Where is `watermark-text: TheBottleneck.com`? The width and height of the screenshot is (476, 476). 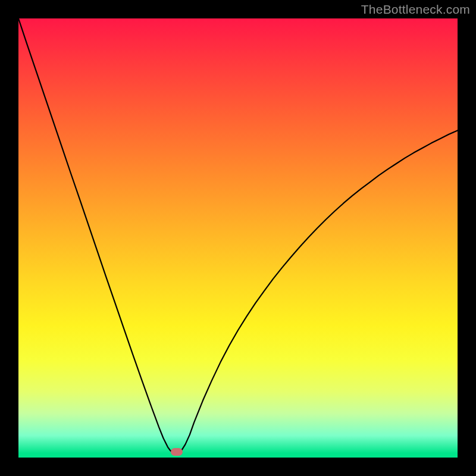 watermark-text: TheBottleneck.com is located at coordinates (415, 10).